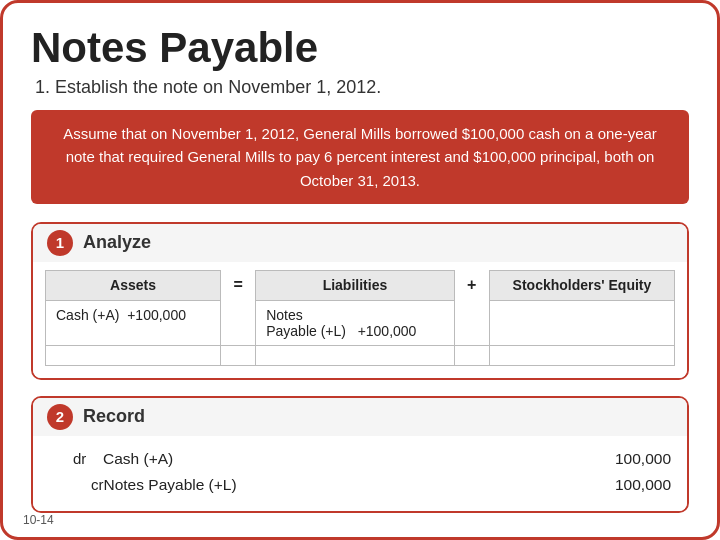 The image size is (720, 540). I want to click on liabilities-cell: NotesPayable (+L) +100,000, so click(356, 322).